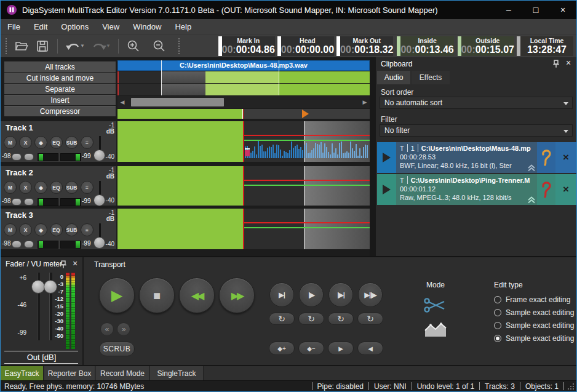 The height and width of the screenshot is (392, 577). Describe the element at coordinates (71, 143) in the screenshot. I see `sub-button: SUB` at that location.